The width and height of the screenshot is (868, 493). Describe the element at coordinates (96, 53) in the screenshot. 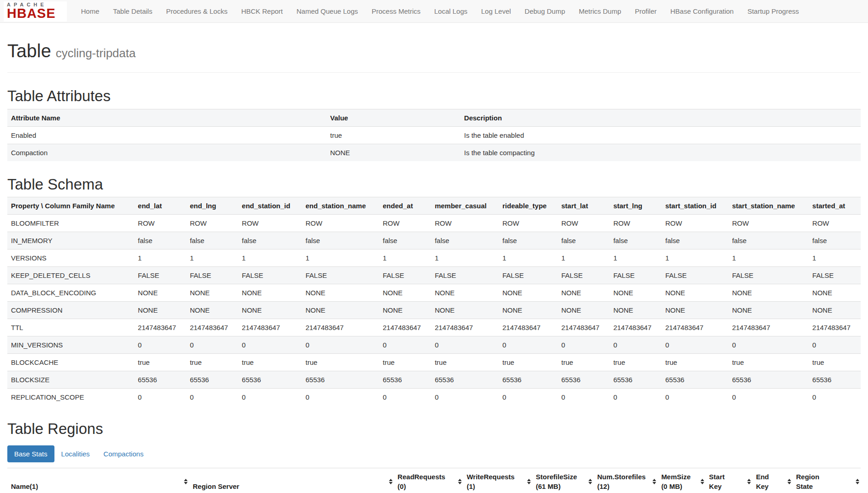

I see `page-subtitle: cycling-tripdata` at that location.